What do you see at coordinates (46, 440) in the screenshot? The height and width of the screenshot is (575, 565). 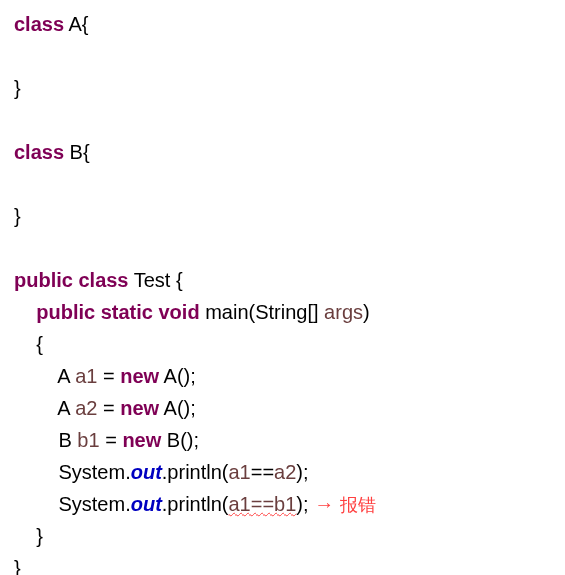 I see `code-text: B` at bounding box center [46, 440].